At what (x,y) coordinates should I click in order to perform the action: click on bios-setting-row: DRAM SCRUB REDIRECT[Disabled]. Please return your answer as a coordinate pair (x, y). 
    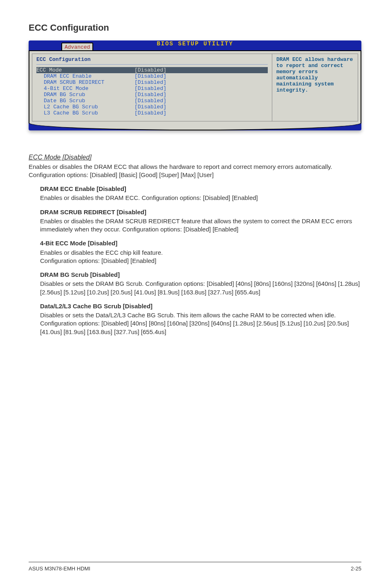
    Looking at the image, I should click on (152, 83).